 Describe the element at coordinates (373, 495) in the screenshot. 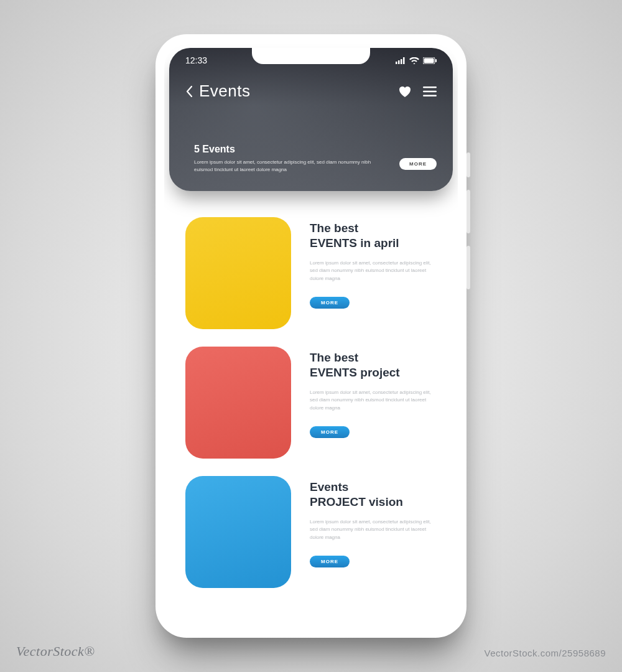

I see `event-title: Events PROJECT vision` at that location.